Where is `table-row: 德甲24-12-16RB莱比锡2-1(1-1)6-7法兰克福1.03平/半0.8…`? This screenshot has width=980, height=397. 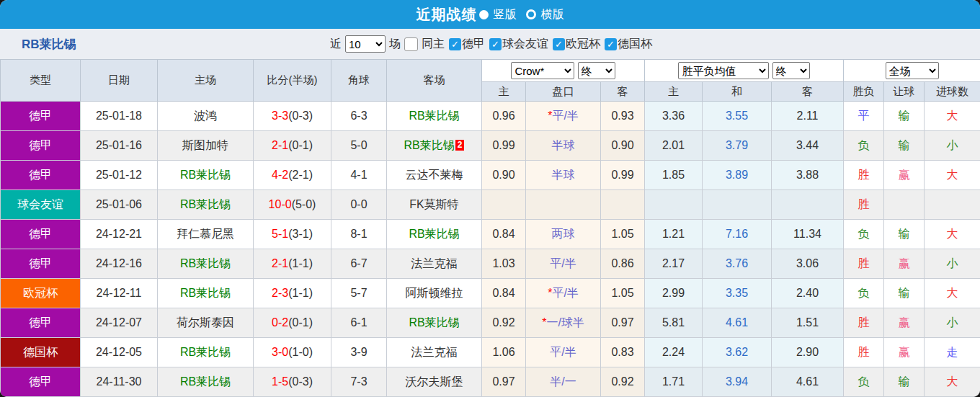 table-row: 德甲24-12-16RB莱比锡2-1(1-1)6-7法兰克福1.03平/半0.8… is located at coordinates (490, 264).